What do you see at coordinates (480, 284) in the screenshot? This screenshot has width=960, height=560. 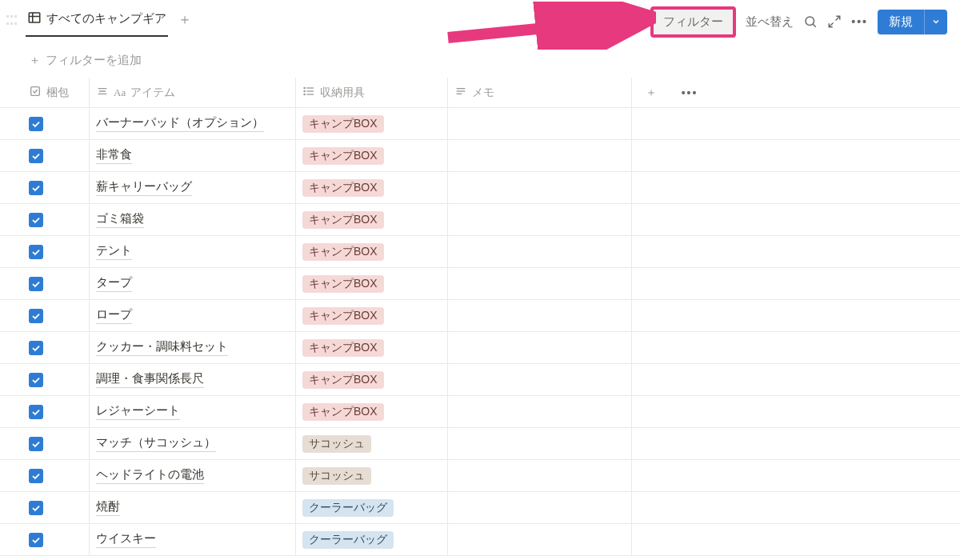 I see `table-row: タープ キャンプBOX` at bounding box center [480, 284].